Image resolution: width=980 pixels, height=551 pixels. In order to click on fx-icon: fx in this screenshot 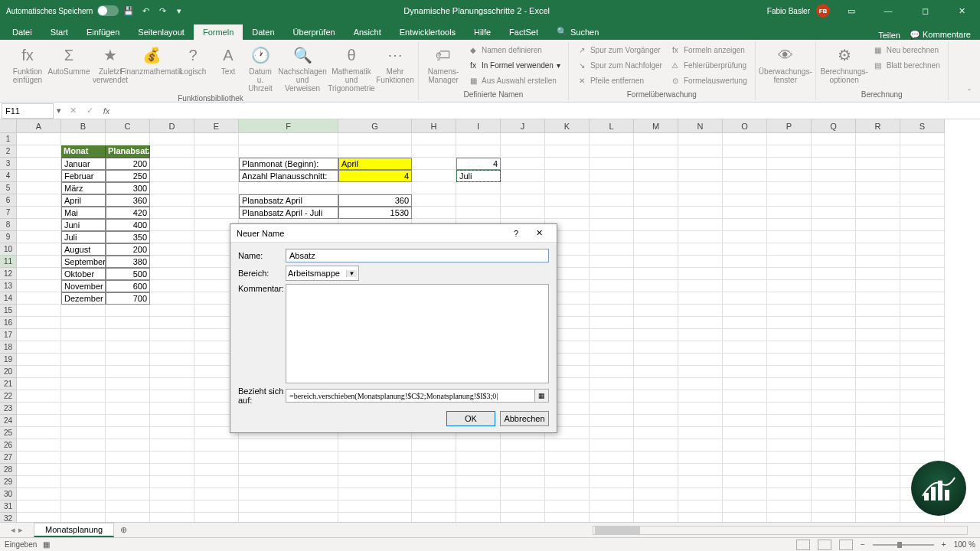, I will do `click(106, 111)`.